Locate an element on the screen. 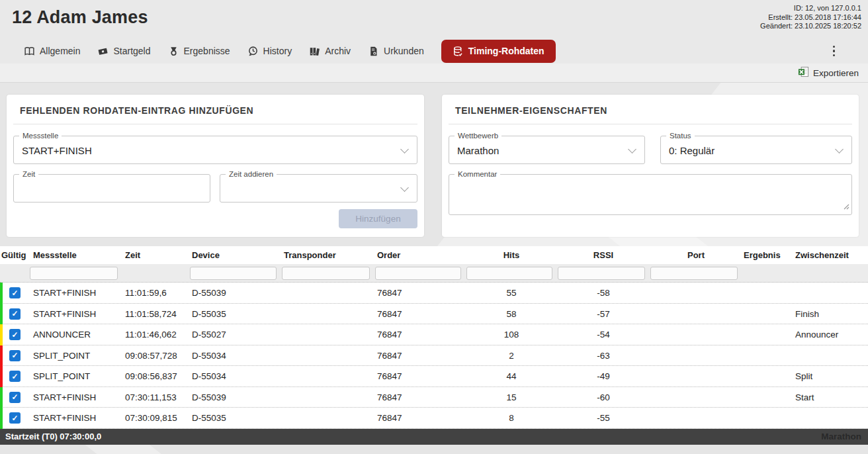 Image resolution: width=868 pixels, height=454 pixels. event-name-label: Marathon is located at coordinates (842, 437).